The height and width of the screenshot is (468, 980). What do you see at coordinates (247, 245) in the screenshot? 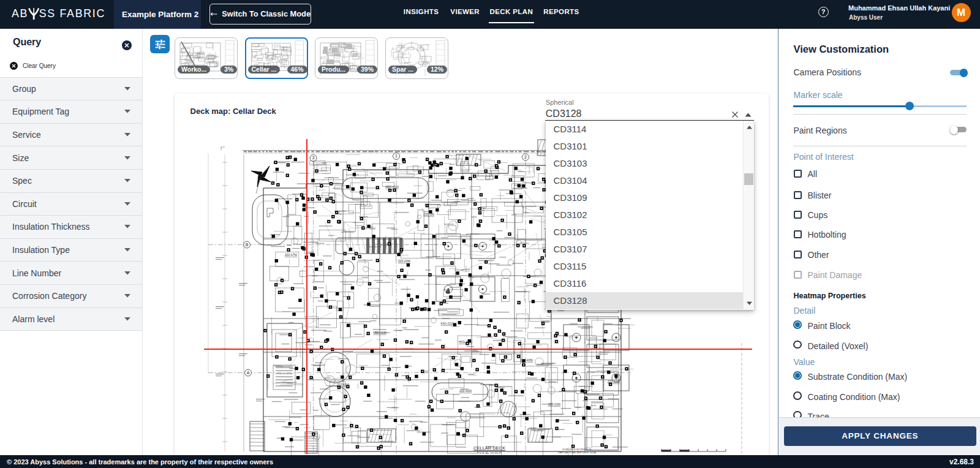
I see `svg-text: B` at bounding box center [247, 245].